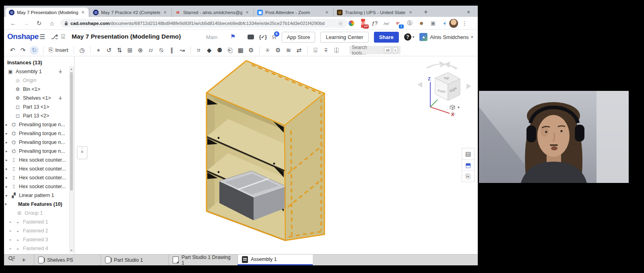 This screenshot has height=273, width=644. Describe the element at coordinates (454, 23) in the screenshot. I see `browser-profile-avatar` at that location.